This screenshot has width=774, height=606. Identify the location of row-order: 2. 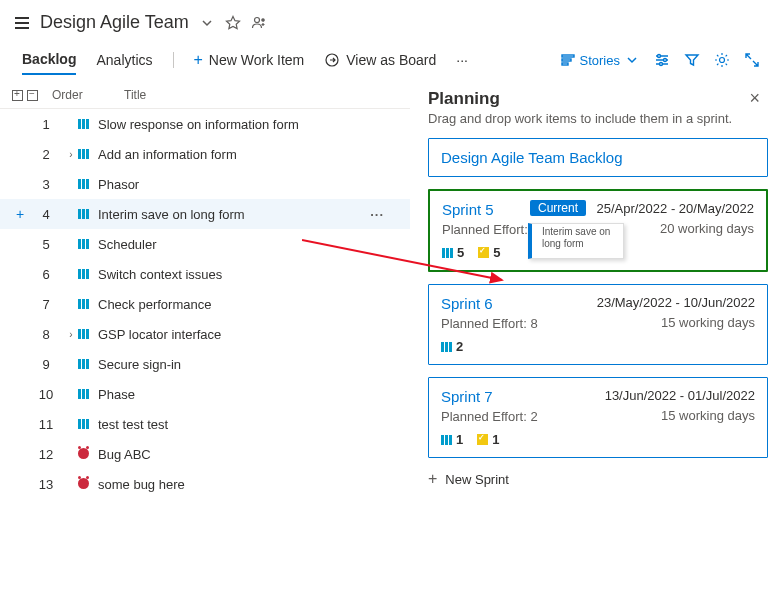
(46, 154).